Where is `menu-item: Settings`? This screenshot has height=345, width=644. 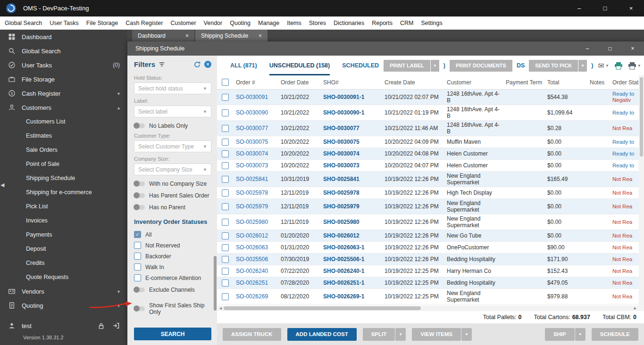
menu-item: Settings is located at coordinates (431, 23).